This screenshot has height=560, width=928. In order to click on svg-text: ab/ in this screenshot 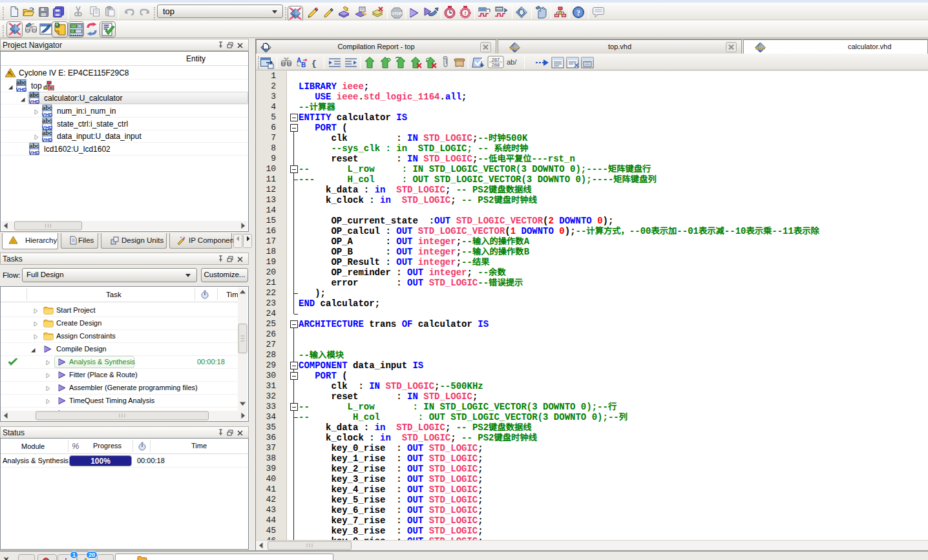, I will do `click(512, 62)`.